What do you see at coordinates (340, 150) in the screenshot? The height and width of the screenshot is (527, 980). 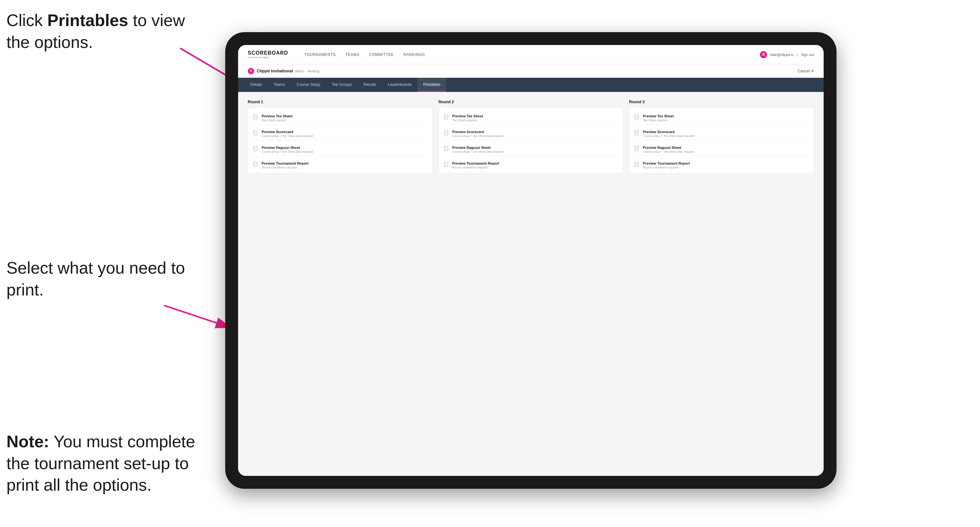 I see `round-1-raguzzi: Preview Raguzzi Sheet Course setup + Tee…` at bounding box center [340, 150].